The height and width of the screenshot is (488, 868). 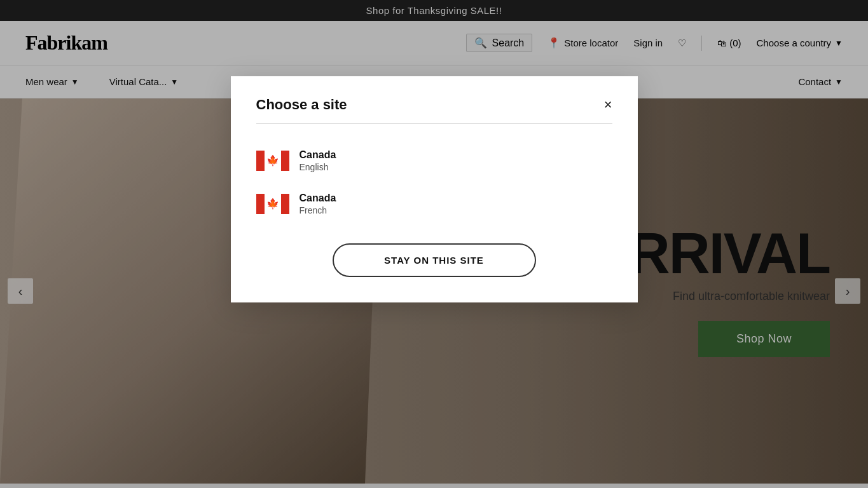 What do you see at coordinates (318, 210) in the screenshot?
I see `country-lang-french: French` at bounding box center [318, 210].